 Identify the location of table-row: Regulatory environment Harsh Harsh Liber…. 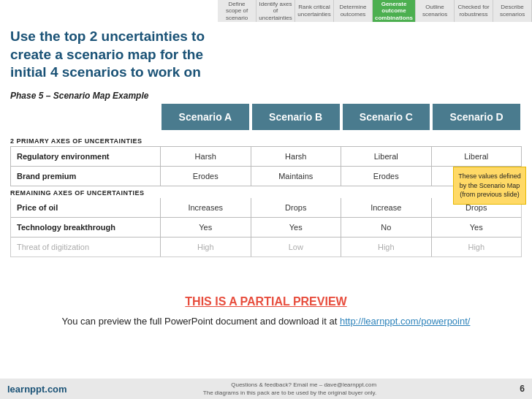
(266, 156).